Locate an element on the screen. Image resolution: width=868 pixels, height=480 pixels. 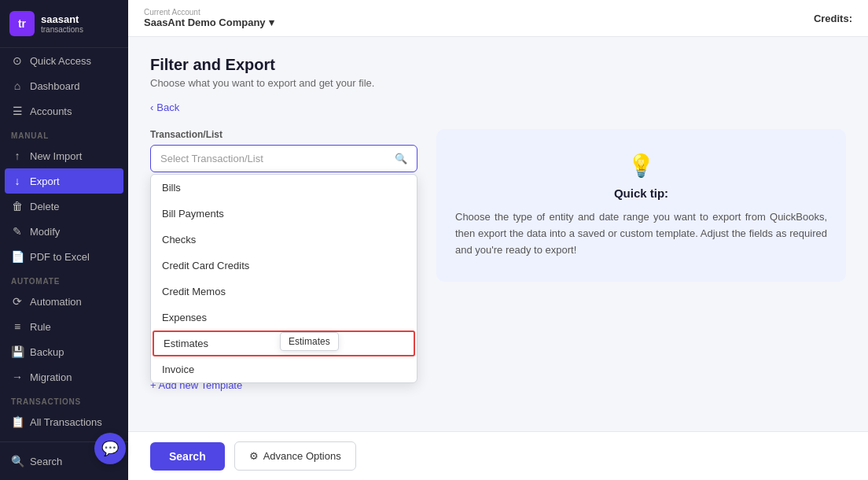
sidebar-item-label: Backup is located at coordinates (47, 353).